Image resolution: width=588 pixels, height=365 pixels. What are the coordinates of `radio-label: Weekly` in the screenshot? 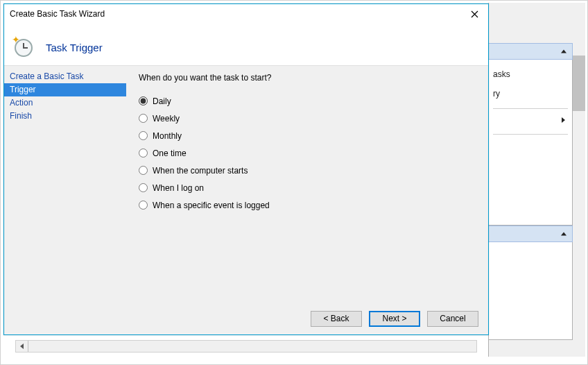 It's located at (166, 119).